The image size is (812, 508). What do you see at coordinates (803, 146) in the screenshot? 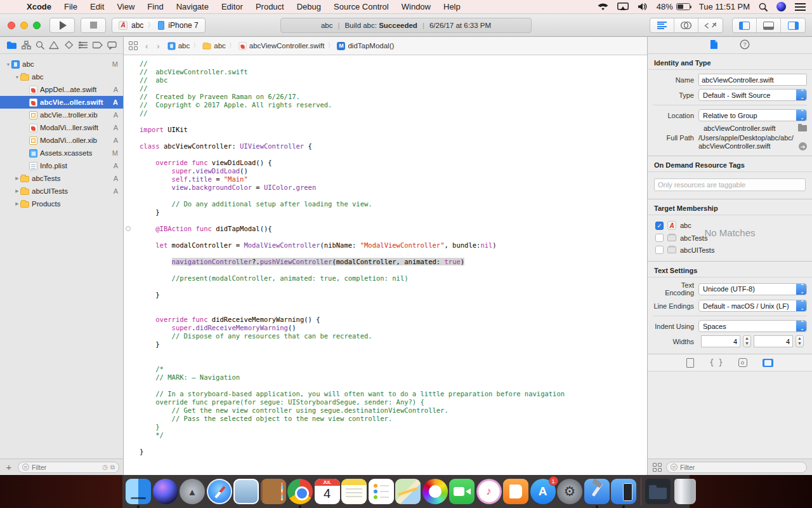
I see `reveal-path-arrow-icon: ➔` at bounding box center [803, 146].